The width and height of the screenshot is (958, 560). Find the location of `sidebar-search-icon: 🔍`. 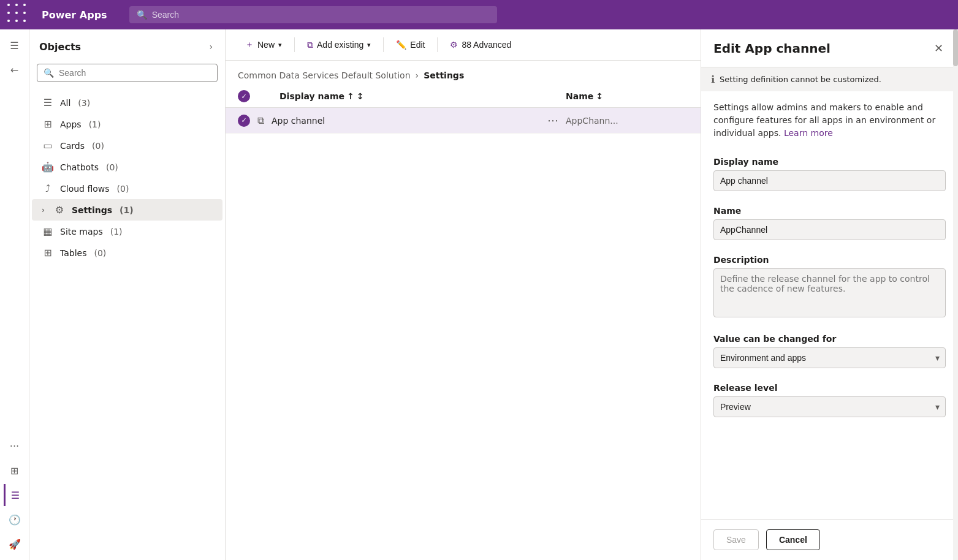

sidebar-search-icon: 🔍 is located at coordinates (49, 73).